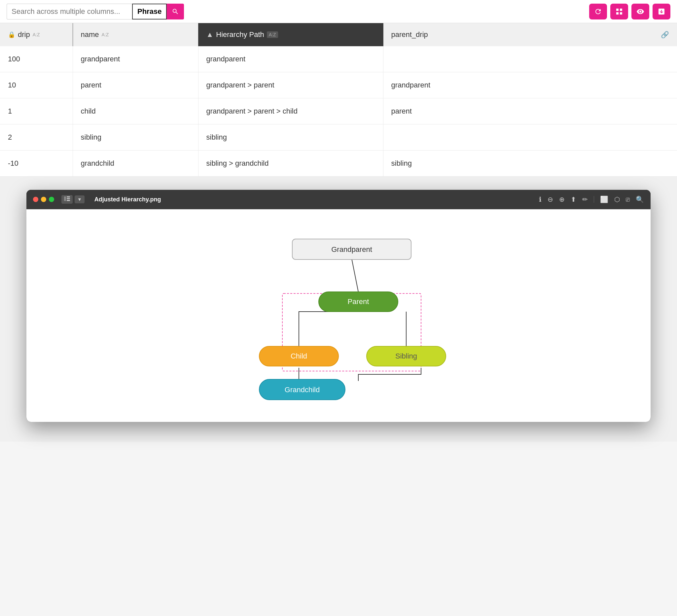 This screenshot has width=677, height=616. I want to click on table-row: 2siblingsibling, so click(338, 138).